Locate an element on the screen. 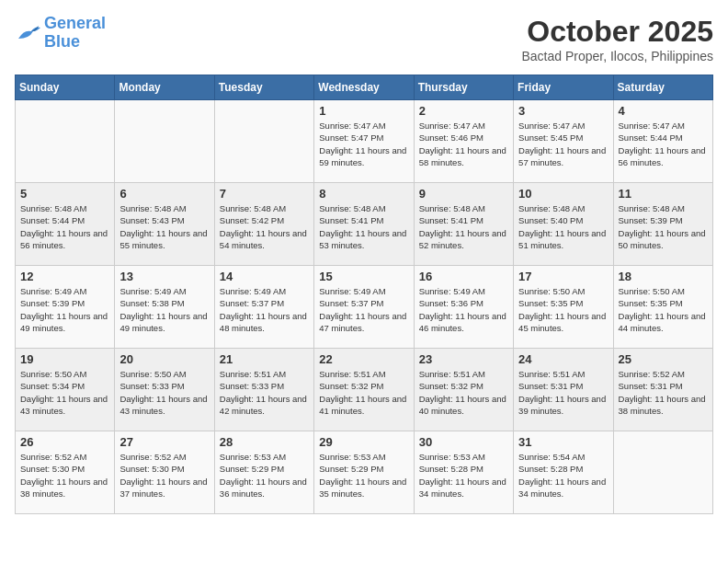 This screenshot has width=728, height=563. day-number: 15 is located at coordinates (364, 276).